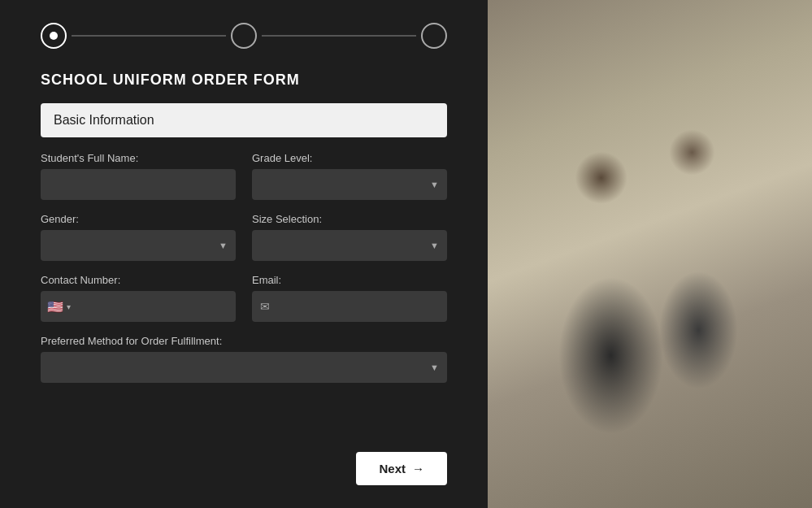  I want to click on fulfillment-label: Preferred Method for Order Fulfillment:, so click(244, 341).